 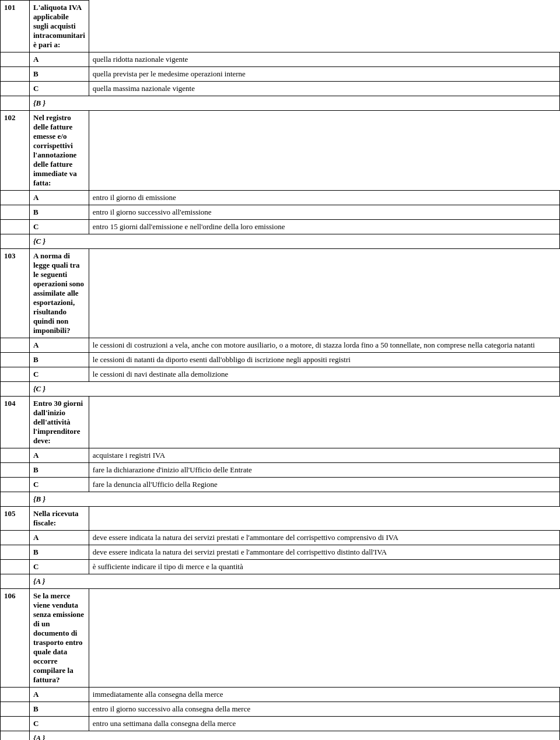 I want to click on question-number: 101, so click(x=15, y=27).